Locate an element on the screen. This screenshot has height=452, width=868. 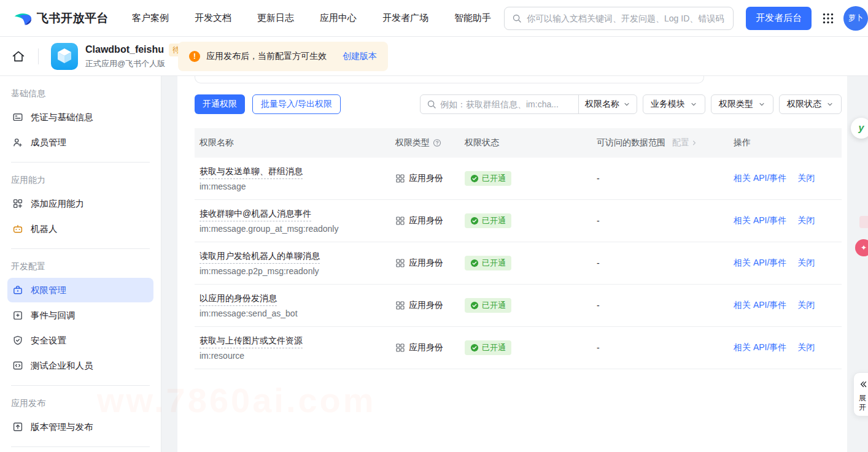
permission-row: 接收群聊中@机器人消息事件im:message.group_at_msg:rea… is located at coordinates (518, 221).